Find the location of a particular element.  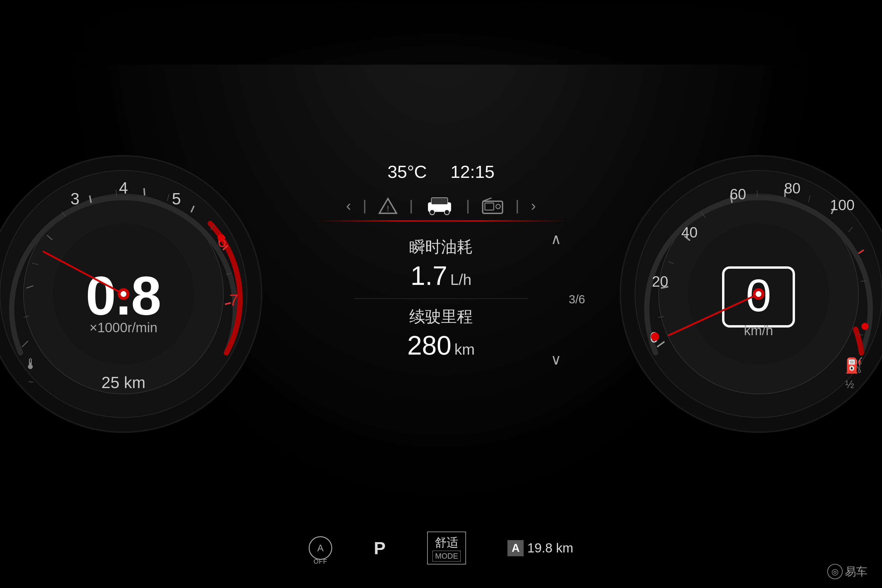

auto-off-label: OFF is located at coordinates (321, 562).